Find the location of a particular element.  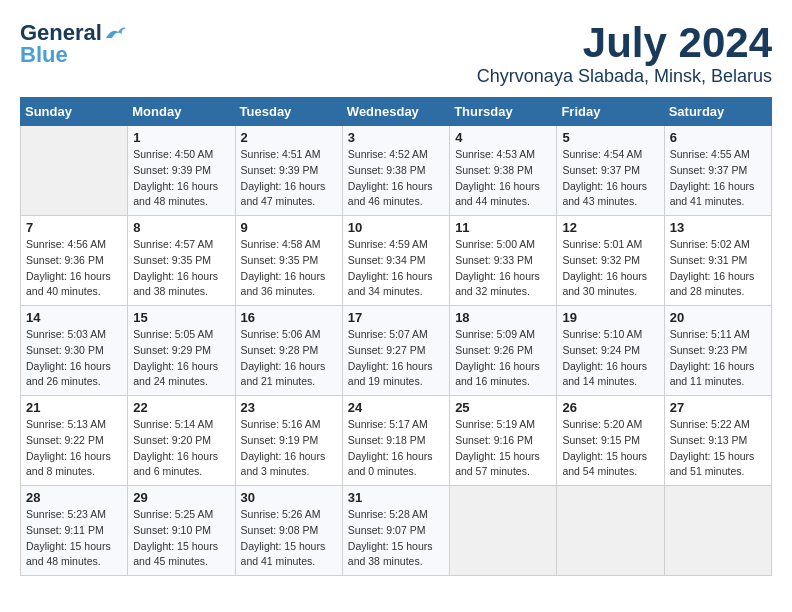

calendar-cell: 26Sunrise: 5:20 AM Sunset: 9:15 PM Dayli… is located at coordinates (610, 441).